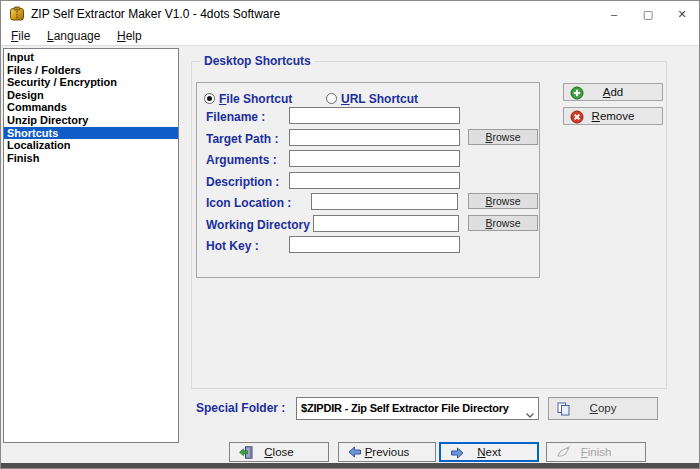 This screenshot has height=469, width=700. Describe the element at coordinates (648, 14) in the screenshot. I see `maximize-button: ▢` at that location.